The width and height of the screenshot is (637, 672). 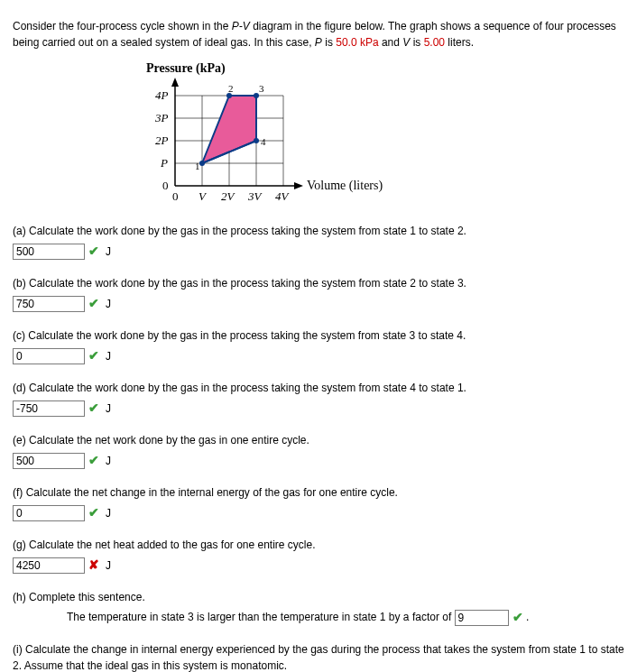 What do you see at coordinates (198, 166) in the screenshot?
I see `point-1-label: 1` at bounding box center [198, 166].